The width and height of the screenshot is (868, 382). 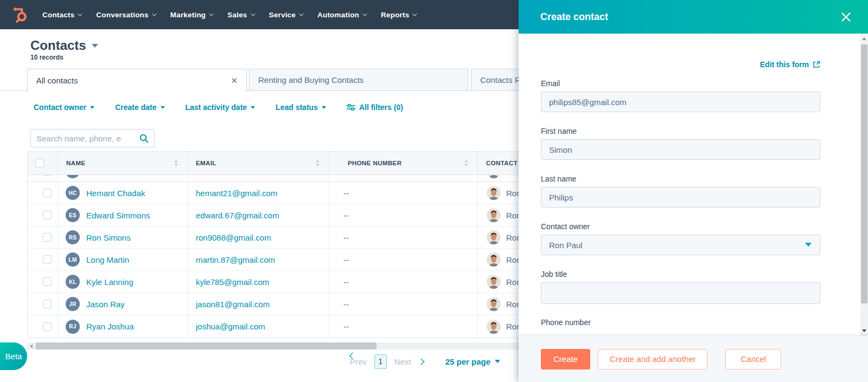 What do you see at coordinates (234, 80) in the screenshot?
I see `close-icon: ✕` at bounding box center [234, 80].